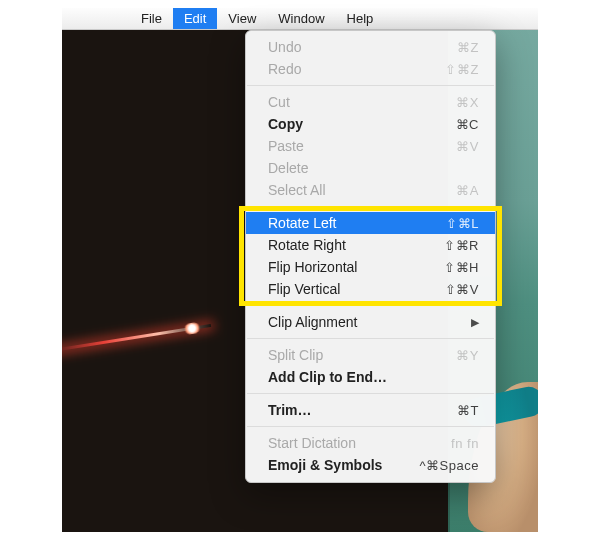 This screenshot has width=600, height=540. I want to click on menu-item-redo: Redo⇧⌘Z, so click(370, 69).